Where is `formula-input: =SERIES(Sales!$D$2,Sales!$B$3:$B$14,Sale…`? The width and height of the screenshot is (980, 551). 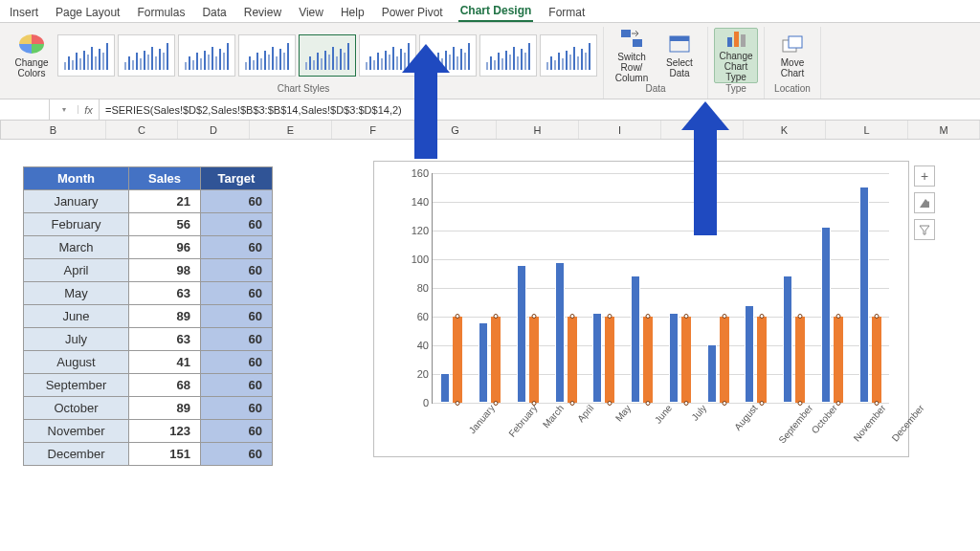 formula-input: =SERIES(Sales!$D$2,Sales!$B$3:$B$14,Sale… is located at coordinates (540, 109).